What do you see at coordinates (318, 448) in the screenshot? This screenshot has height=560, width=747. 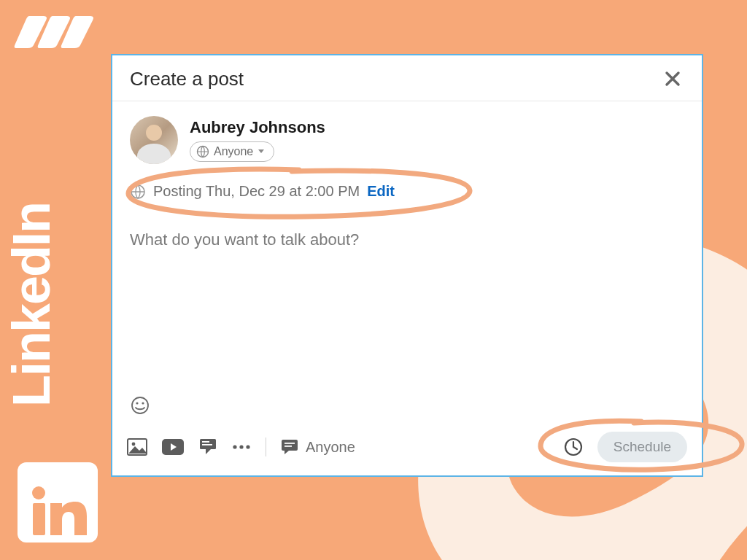 I see `comment-visibility-button: Anyone` at bounding box center [318, 448].